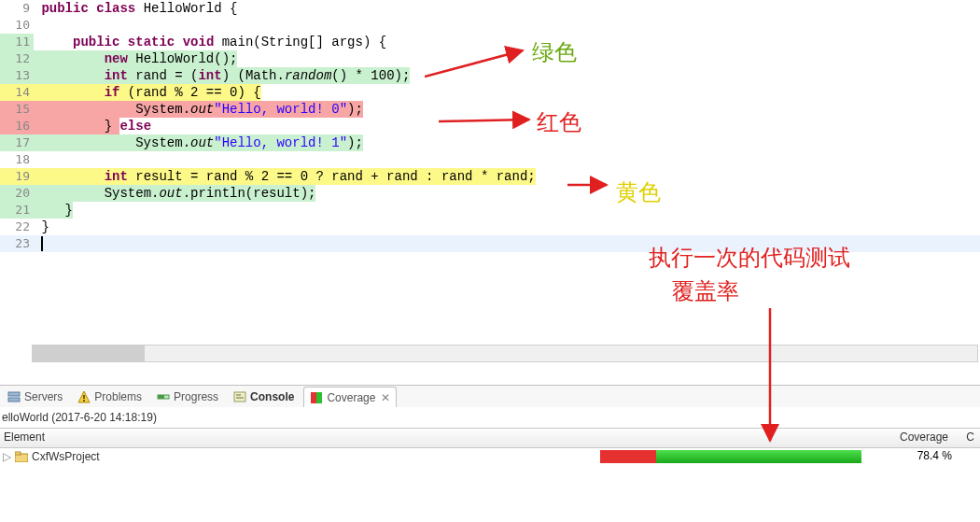 The height and width of the screenshot is (522, 980). I want to click on scrollbar-thumb, so click(89, 353).